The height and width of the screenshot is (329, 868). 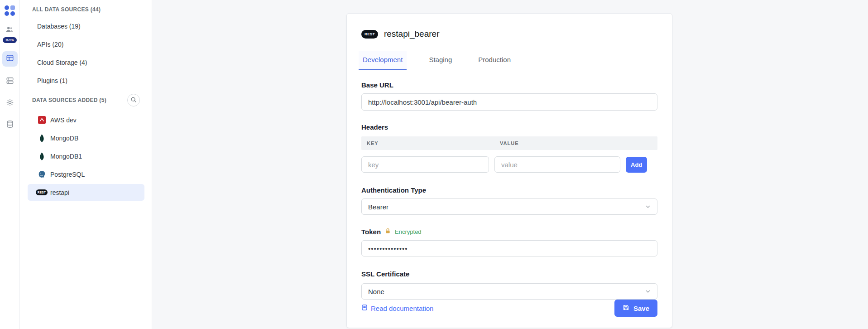 What do you see at coordinates (134, 101) in the screenshot?
I see `search-icon` at bounding box center [134, 101].